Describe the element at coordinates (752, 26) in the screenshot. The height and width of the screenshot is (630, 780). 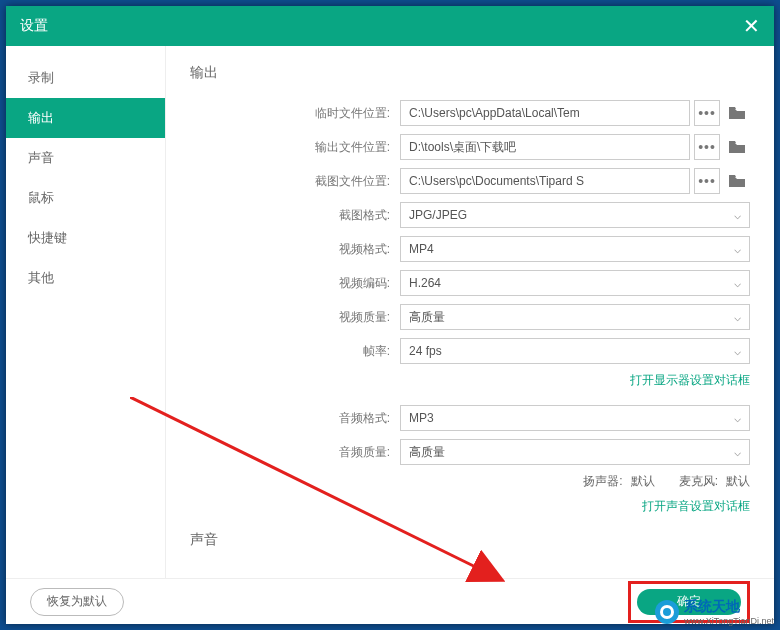
I see `close-icon: ✕` at that location.